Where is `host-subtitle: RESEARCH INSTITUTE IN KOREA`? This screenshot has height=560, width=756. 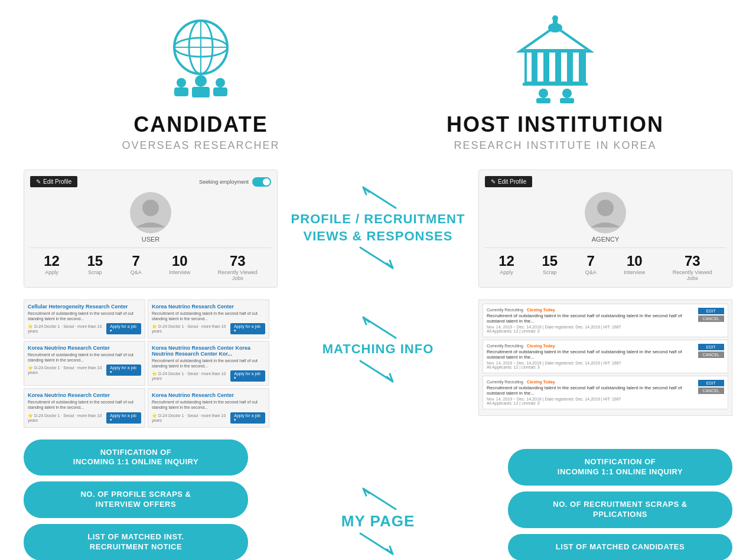 host-subtitle: RESEARCH INSTITUTE IN KOREA is located at coordinates (555, 145).